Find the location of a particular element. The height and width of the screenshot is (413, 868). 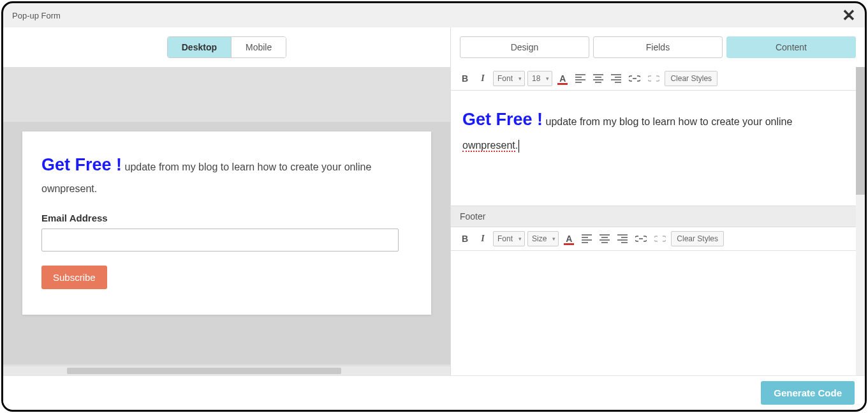

tab-desktop: Desktop is located at coordinates (199, 47).